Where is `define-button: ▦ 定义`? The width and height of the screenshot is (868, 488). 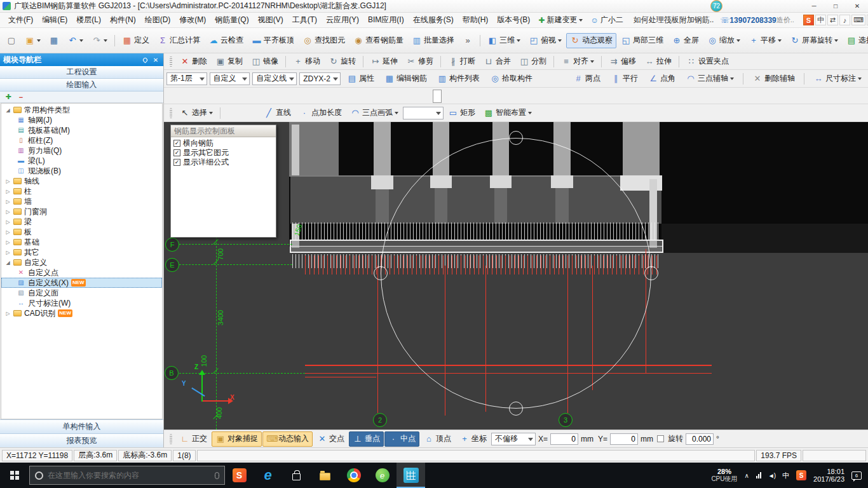
define-button: ▦ 定义 is located at coordinates (136, 41).